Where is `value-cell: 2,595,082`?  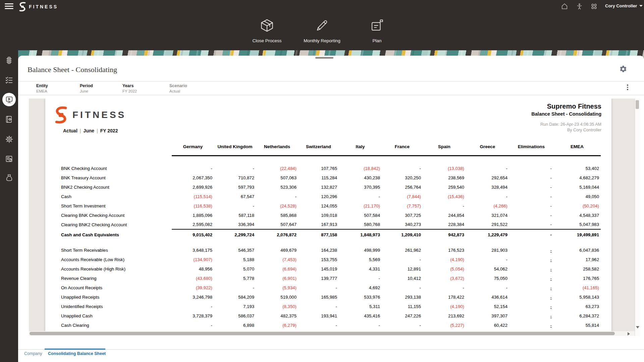
value-cell: 2,595,082 is located at coordinates (193, 225).